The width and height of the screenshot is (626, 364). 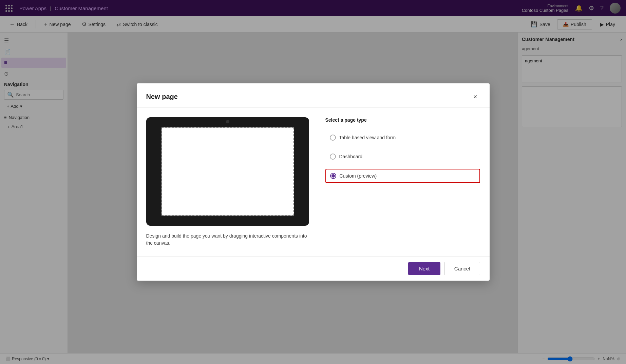 I want to click on preview-screen, so click(x=228, y=171).